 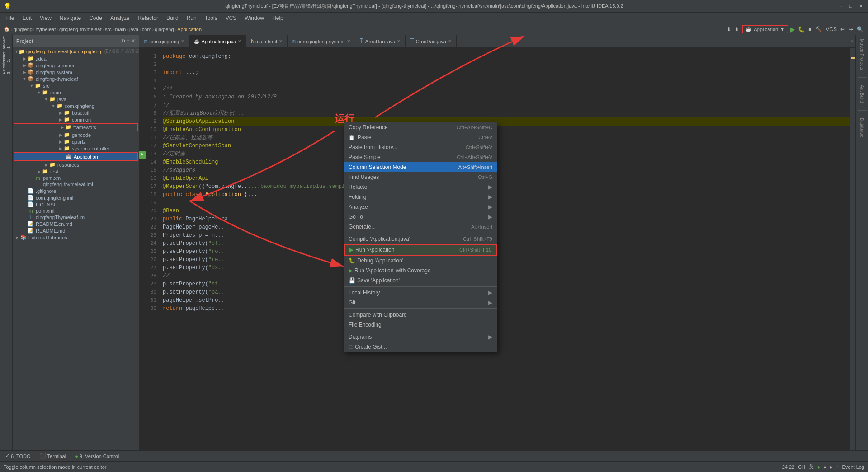 I want to click on tree-item-com-iml: 📄 com.qingfeng.iml, so click(x=76, y=198).